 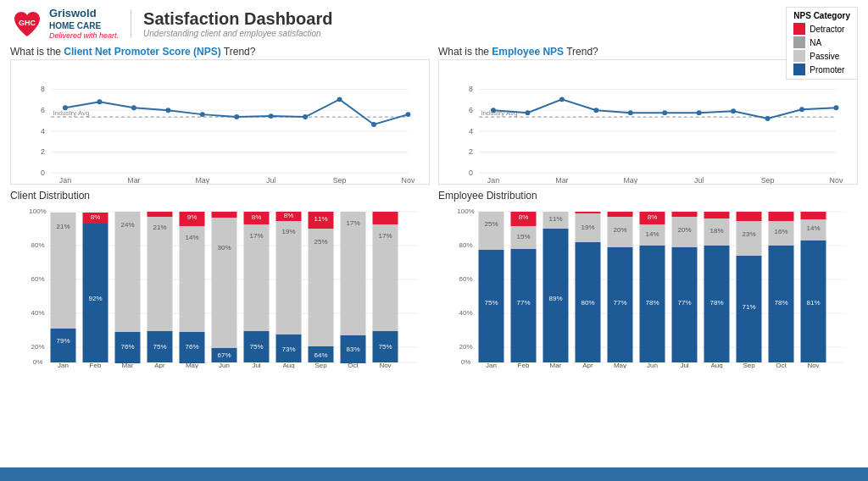 I want to click on svg-text: 19%, so click(x=587, y=227).